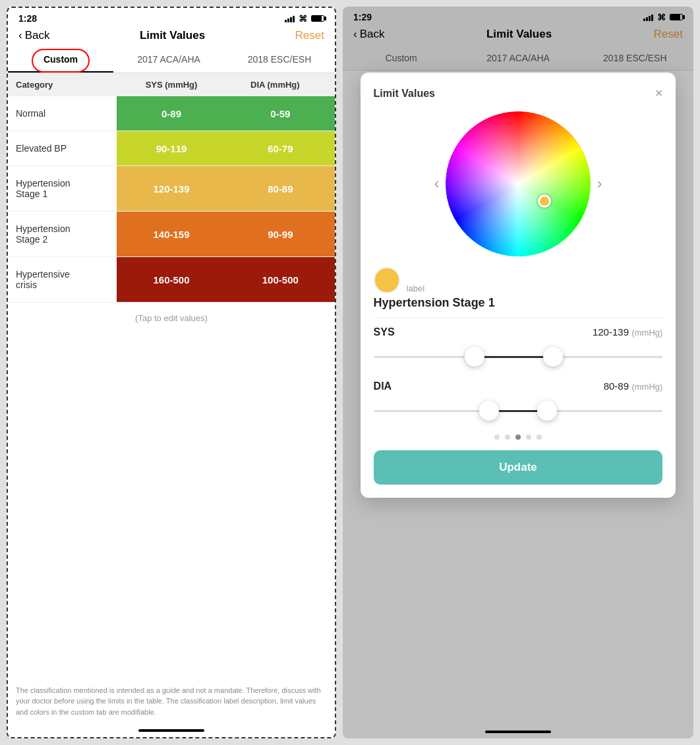  Describe the element at coordinates (544, 201) in the screenshot. I see `color-wheel-cursor` at that location.